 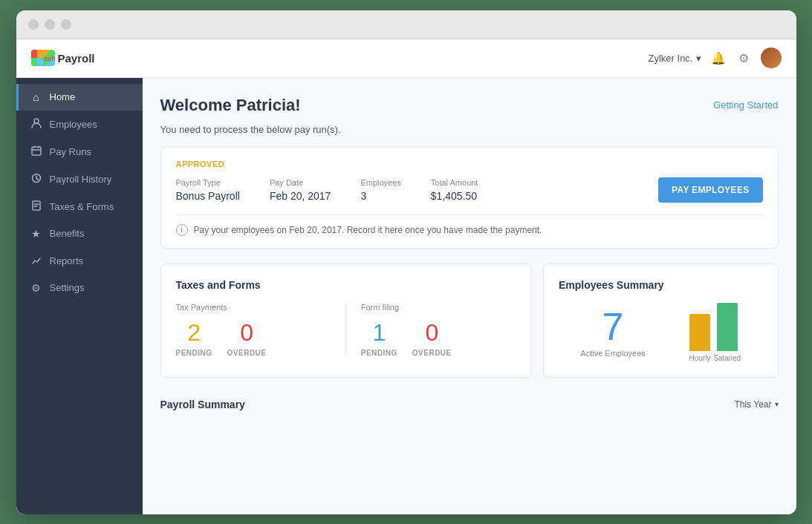 I want to click on browser-chrome, so click(x=406, y=25).